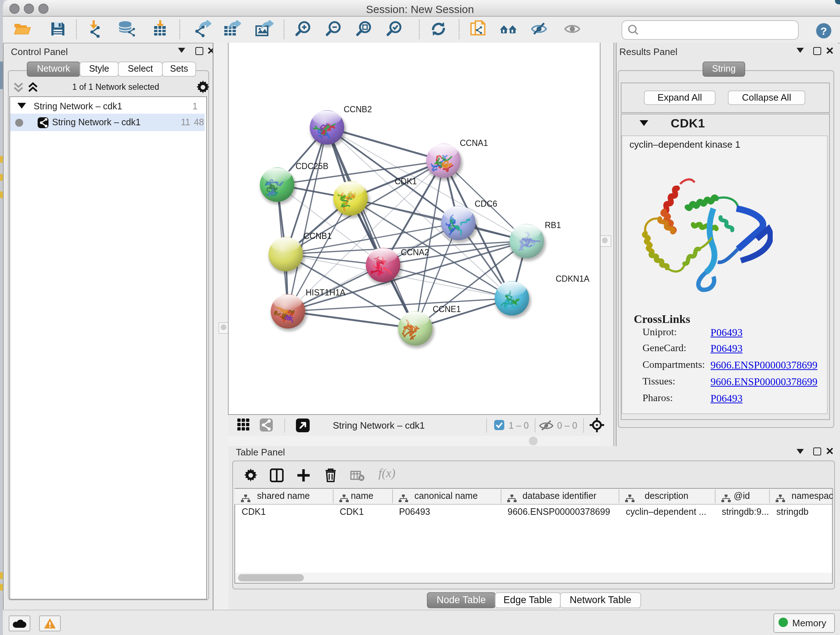  What do you see at coordinates (474, 143) in the screenshot?
I see `svg-text: CCNA1` at bounding box center [474, 143].